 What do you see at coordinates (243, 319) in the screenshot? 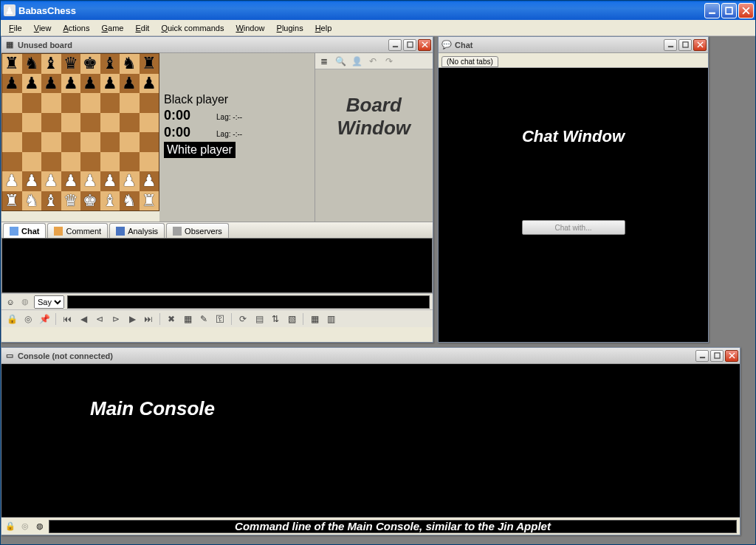
I see `tool-refresh-icon: ⟳` at bounding box center [243, 319].